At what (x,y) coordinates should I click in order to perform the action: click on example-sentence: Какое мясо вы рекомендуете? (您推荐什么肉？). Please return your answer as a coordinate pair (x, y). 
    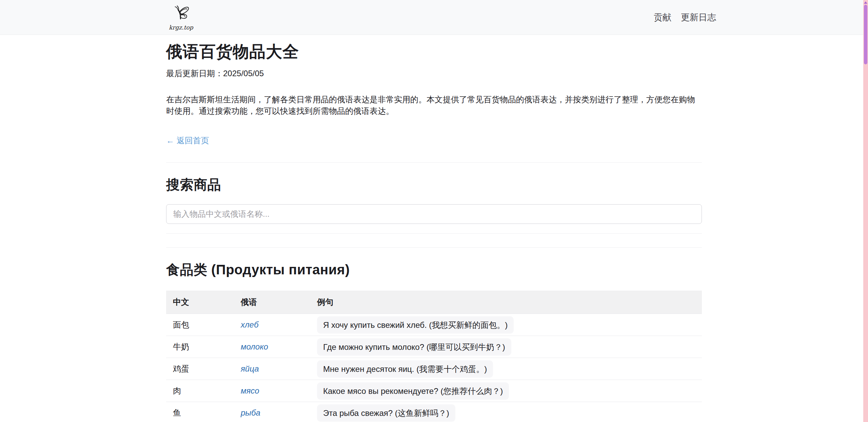
    Looking at the image, I should click on (413, 391).